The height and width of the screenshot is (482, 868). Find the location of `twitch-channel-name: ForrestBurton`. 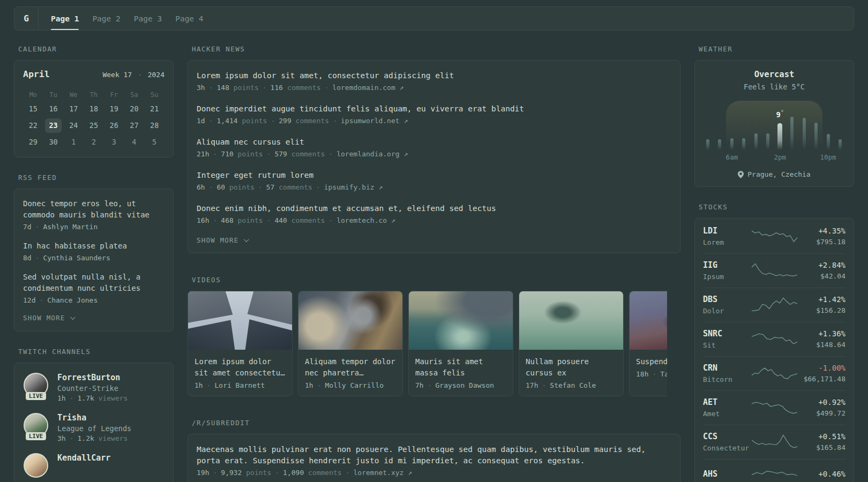

twitch-channel-name: ForrestBurton is located at coordinates (92, 378).